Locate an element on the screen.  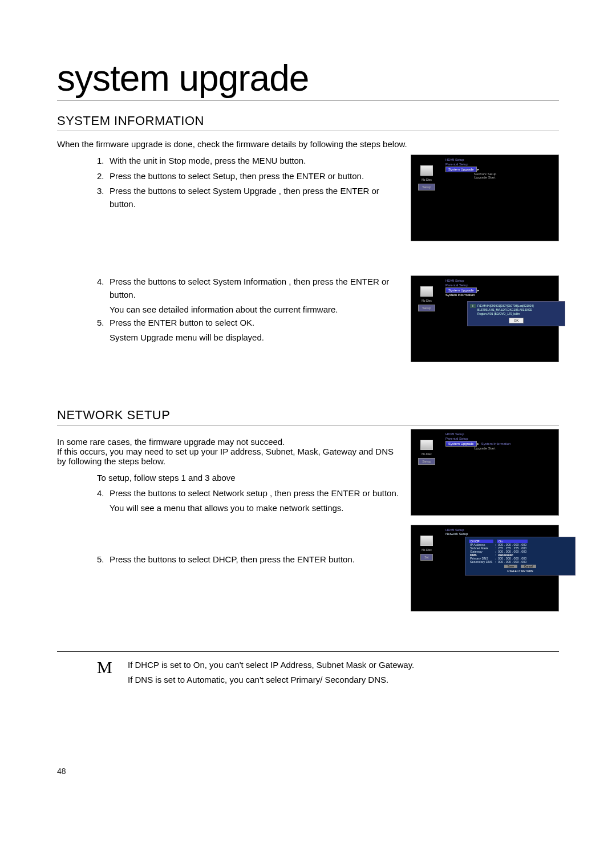
step-text: Press the buttons to select Setup, then … is located at coordinates (237, 177).